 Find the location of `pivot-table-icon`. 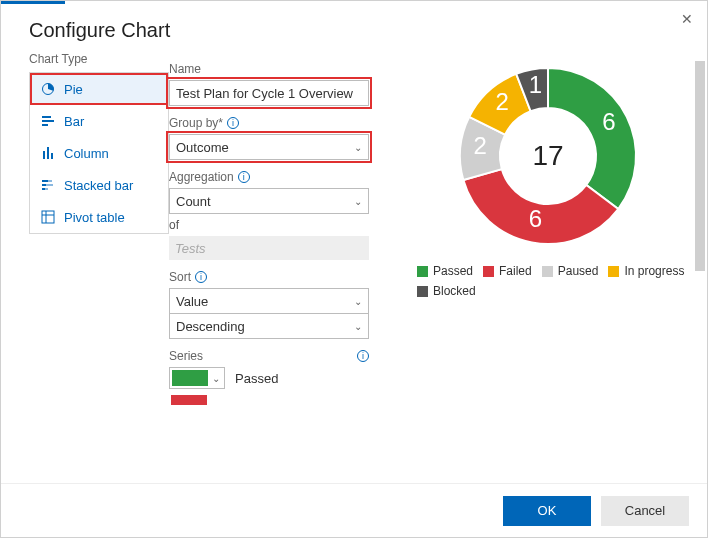

pivot-table-icon is located at coordinates (48, 217).